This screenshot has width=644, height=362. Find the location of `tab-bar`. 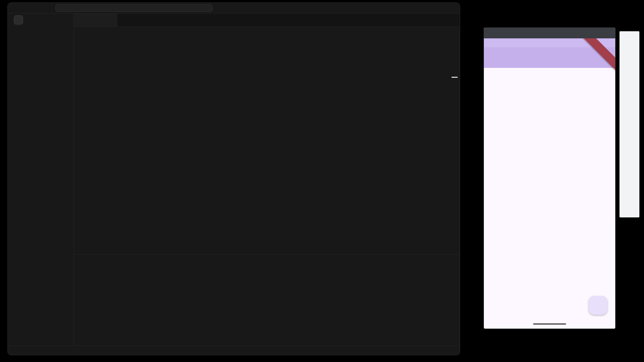

tab-bar is located at coordinates (267, 20).